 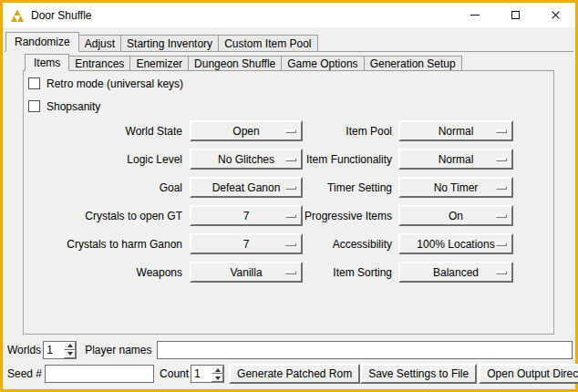 I want to click on seed-input, so click(x=99, y=374).